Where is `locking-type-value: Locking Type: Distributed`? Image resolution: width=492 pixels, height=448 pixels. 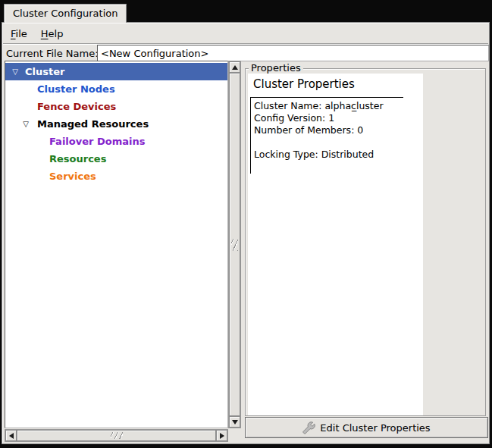 locking-type-value: Locking Type: Distributed is located at coordinates (329, 155).